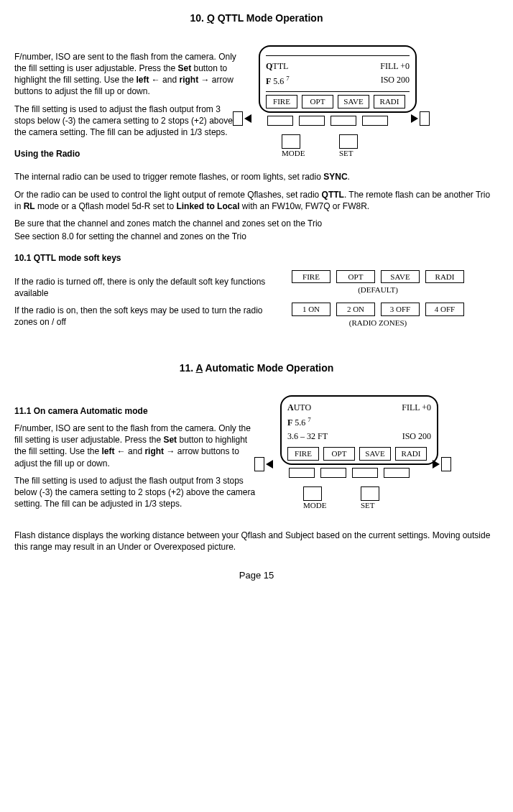  Describe the element at coordinates (256, 200) in the screenshot. I see `s10-p4: Or the radio can be used to control the …` at that location.